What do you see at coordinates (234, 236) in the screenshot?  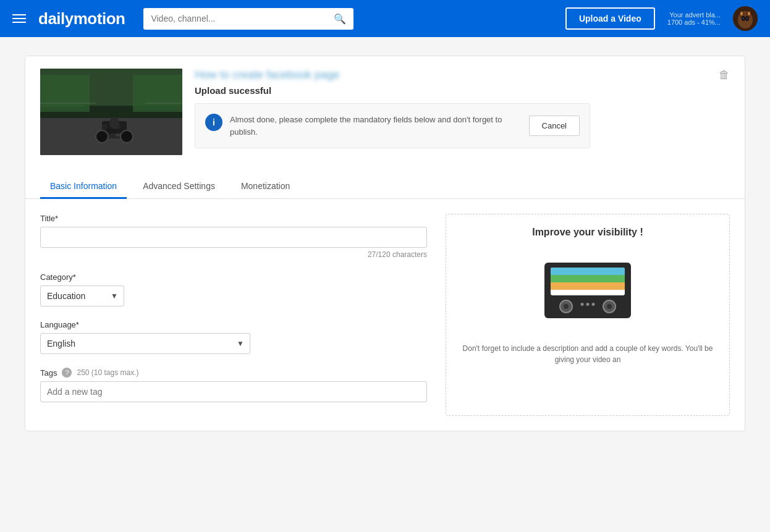 I see `title-group: Title* 27/120 characters` at bounding box center [234, 236].